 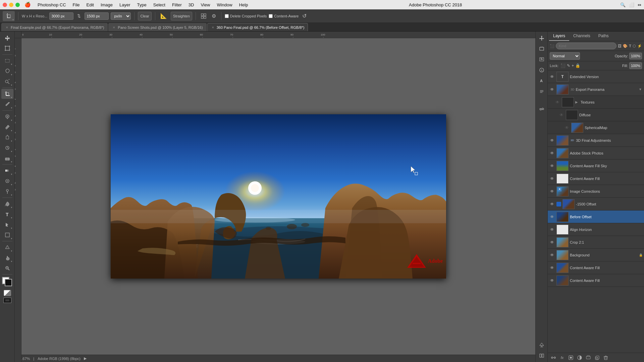 I want to click on info-right-icon: i, so click(x=542, y=70).